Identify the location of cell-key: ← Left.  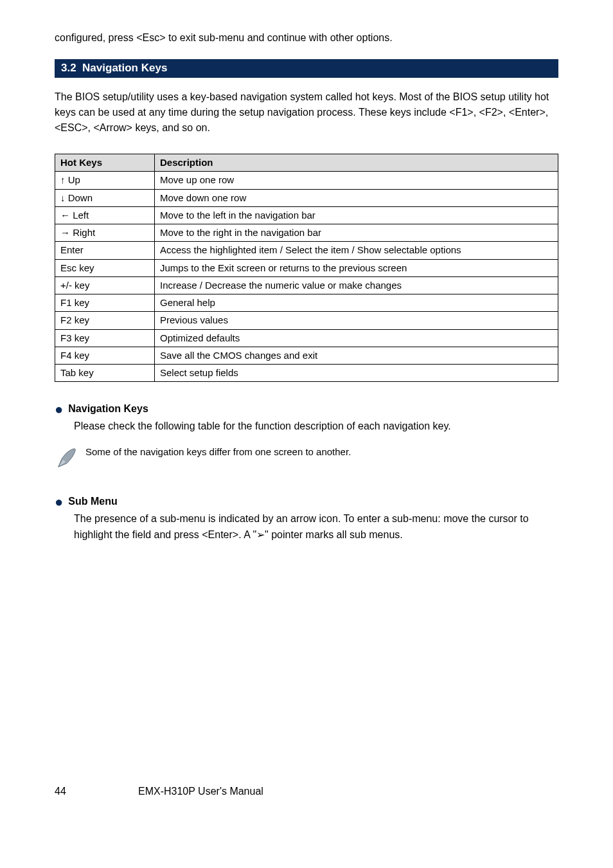
(105, 215).